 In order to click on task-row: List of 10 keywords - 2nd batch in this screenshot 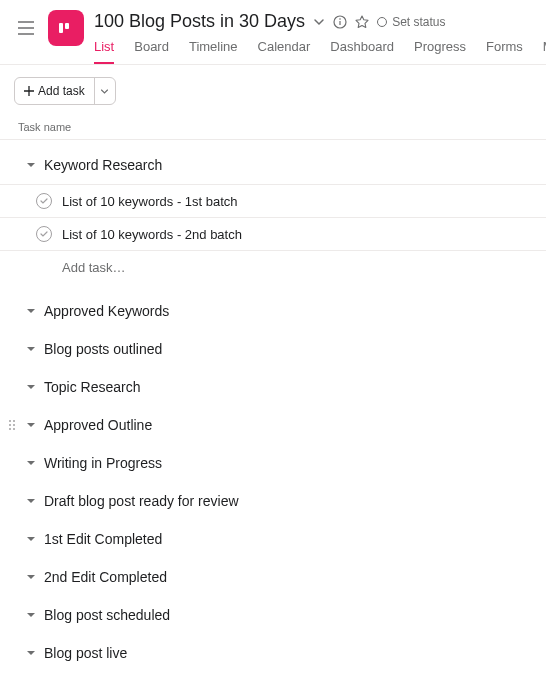, I will do `click(273, 234)`.